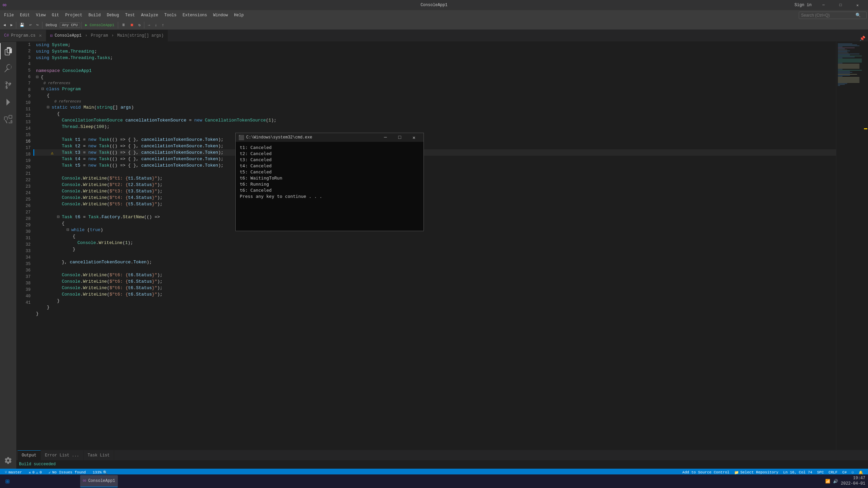 This screenshot has height=488, width=868. I want to click on menu-edit: Edit, so click(25, 15).